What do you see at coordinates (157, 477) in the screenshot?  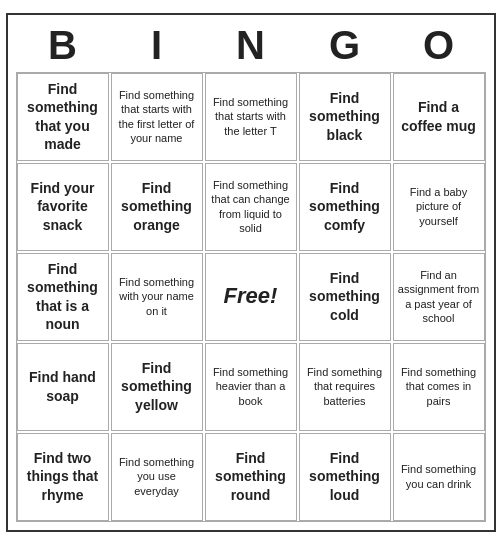 I see `bingo-cell-21: Find something you use everyday` at bounding box center [157, 477].